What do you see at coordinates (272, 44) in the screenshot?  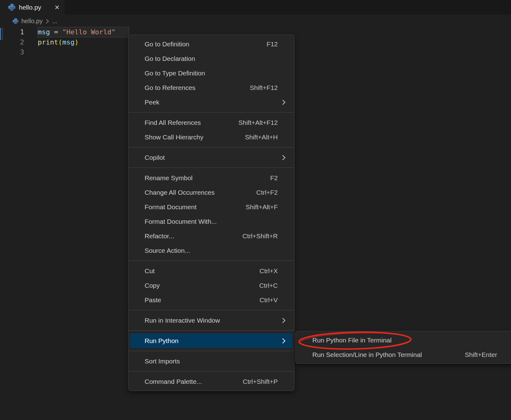 I see `menu-item-shortcut: F12` at bounding box center [272, 44].